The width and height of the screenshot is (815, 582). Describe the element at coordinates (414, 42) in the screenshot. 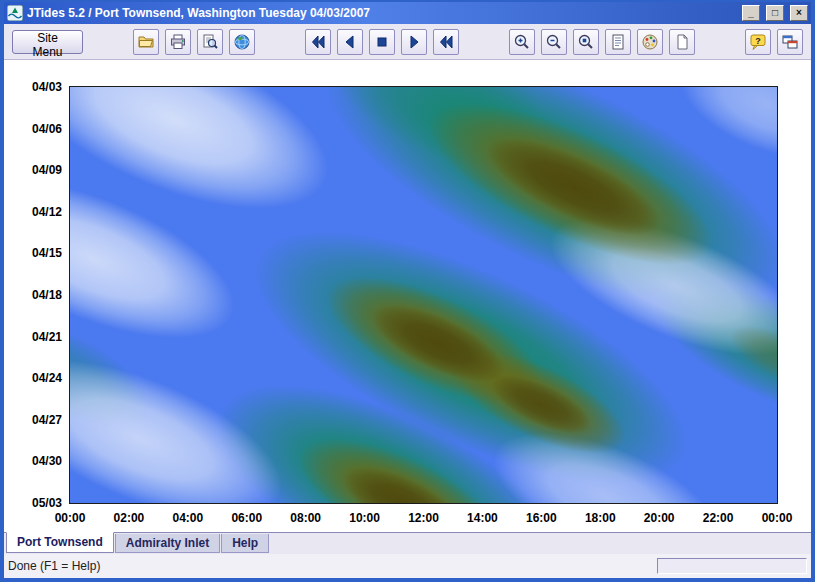

I see `right-chevron-icon` at that location.